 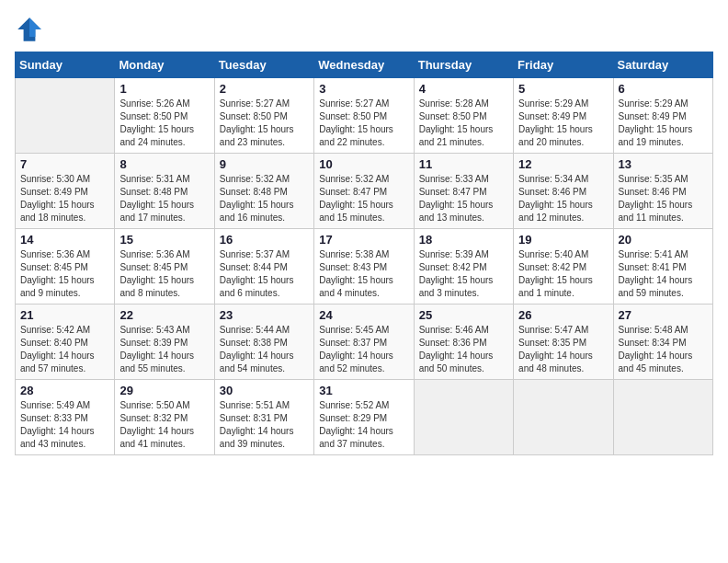 I want to click on calendar-cell: 10Sunrise: 5:32 AM Sunset: 8:47 PM Dayli…, so click(x=364, y=191).